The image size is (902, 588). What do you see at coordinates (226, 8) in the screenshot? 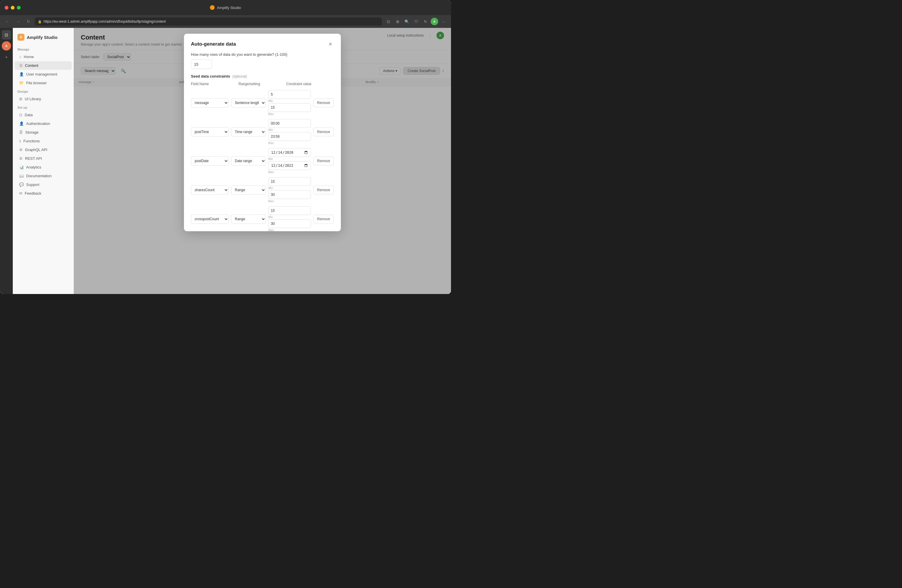
I see `titlebar-center: Amplify Studio` at bounding box center [226, 8].